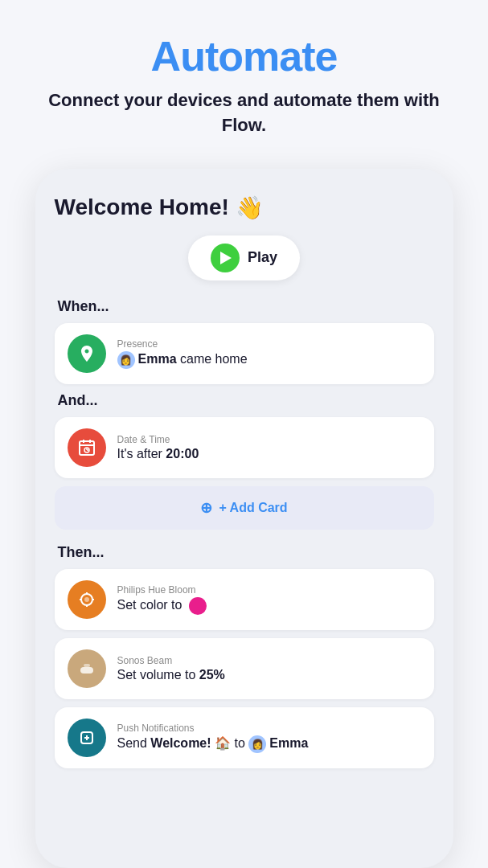  I want to click on add-card-plus-icon: ⊕, so click(206, 508).